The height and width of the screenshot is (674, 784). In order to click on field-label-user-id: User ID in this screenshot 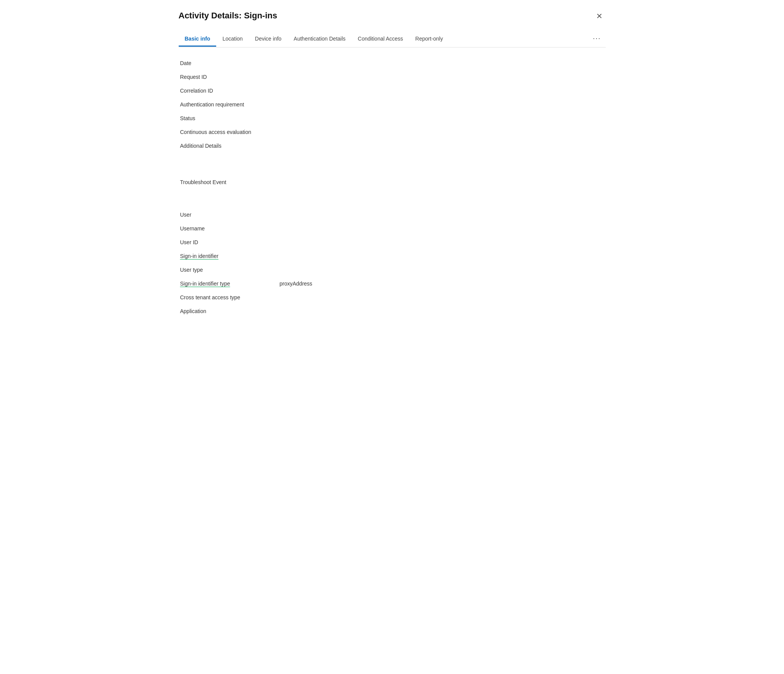, I will do `click(230, 242)`.